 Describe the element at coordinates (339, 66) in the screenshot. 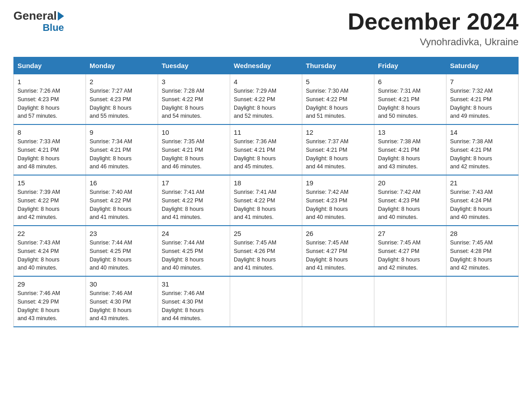

I see `column-header-thursday: Thursday` at that location.